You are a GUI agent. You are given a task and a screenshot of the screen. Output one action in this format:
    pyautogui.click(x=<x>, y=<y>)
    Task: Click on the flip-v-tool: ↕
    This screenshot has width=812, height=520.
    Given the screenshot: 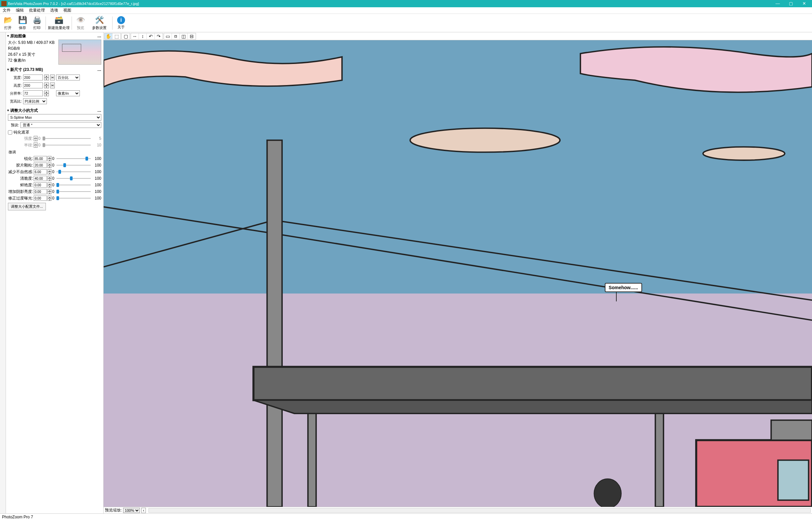 What is the action you would take?
    pyautogui.click(x=143, y=36)
    